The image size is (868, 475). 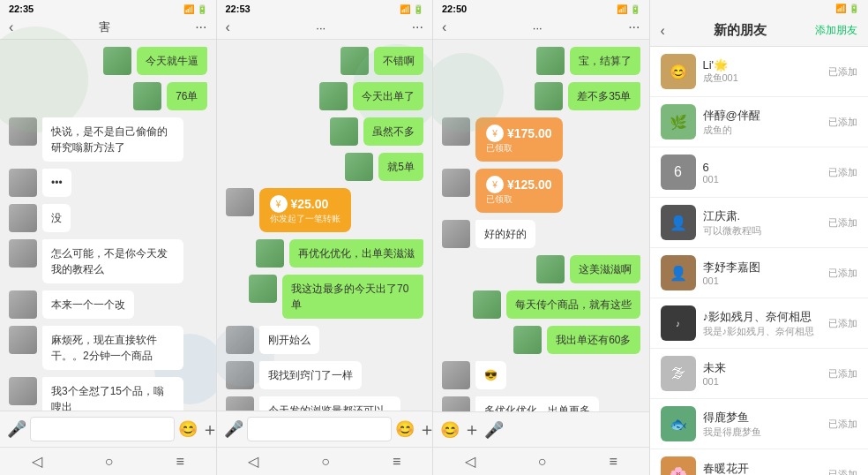 What do you see at coordinates (762, 268) in the screenshot?
I see `friend-name: 李妤李嘉图` at bounding box center [762, 268].